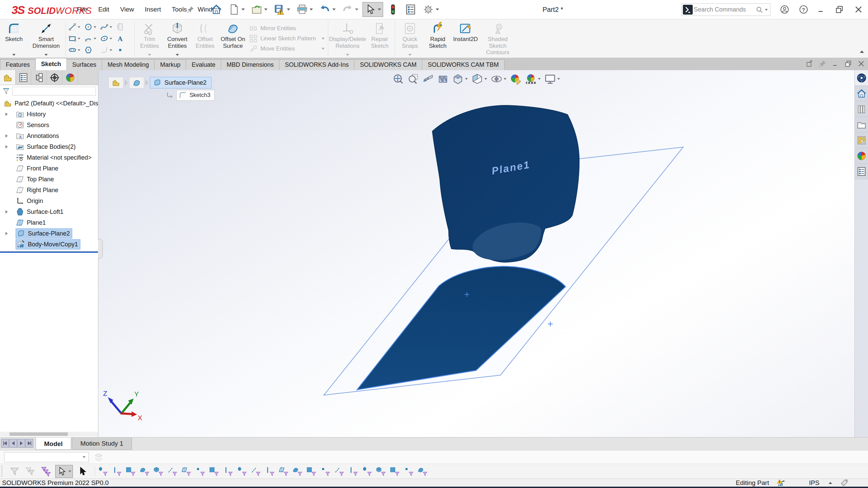 This screenshot has width=868, height=488. What do you see at coordinates (373, 9) in the screenshot?
I see `select-button` at bounding box center [373, 9].